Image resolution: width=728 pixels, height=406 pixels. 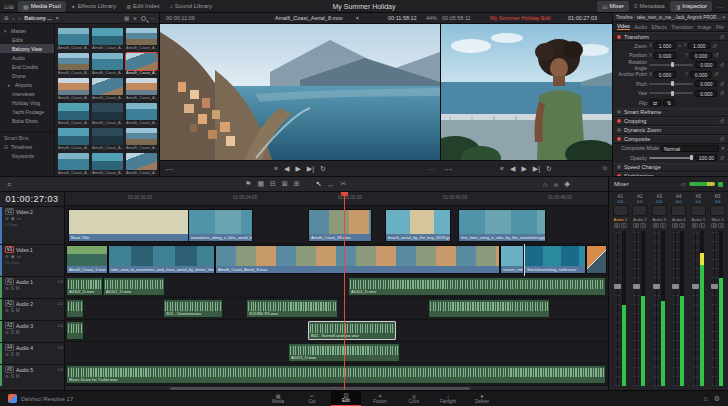 I want to click on source-clip-name-dropdown: Amalfi_Coast_Aerial_8.mov, so click(x=309, y=18).